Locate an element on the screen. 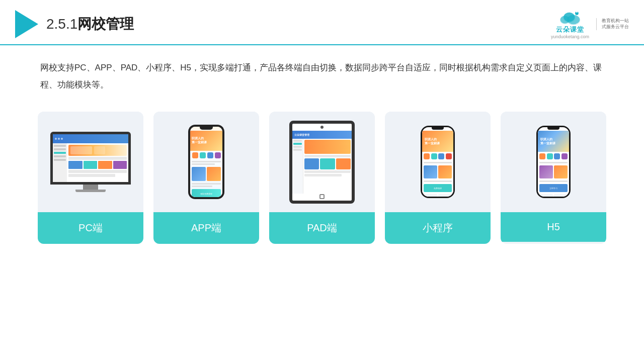 Image resolution: width=644 pixels, height=362 pixels. card-pad-image: 云朵课堂管理 is located at coordinates (322, 162).